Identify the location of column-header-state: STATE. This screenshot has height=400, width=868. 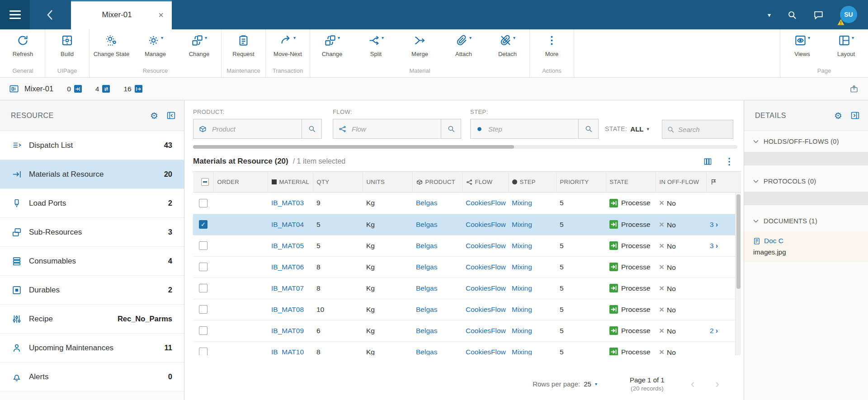
(631, 182).